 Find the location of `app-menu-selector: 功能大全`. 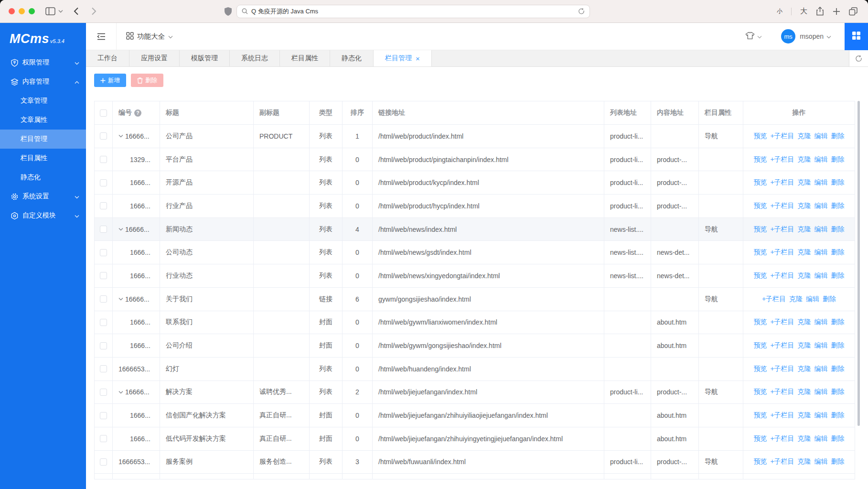

app-menu-selector: 功能大全 is located at coordinates (150, 36).